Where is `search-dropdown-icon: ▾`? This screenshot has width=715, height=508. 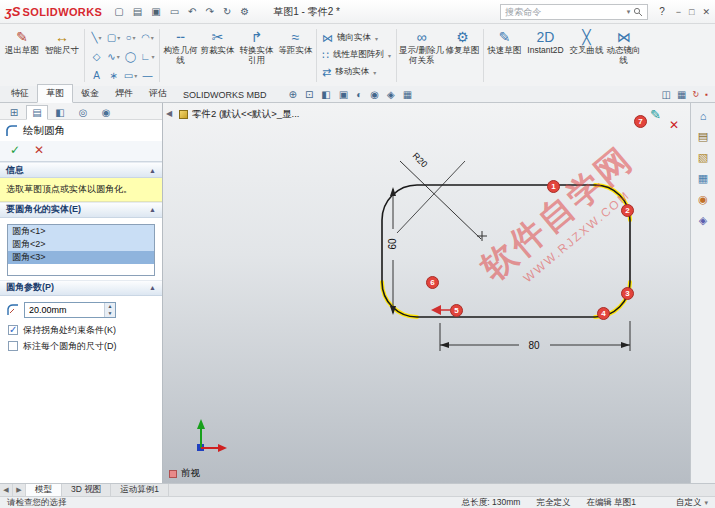
search-dropdown-icon: ▾ is located at coordinates (629, 12).